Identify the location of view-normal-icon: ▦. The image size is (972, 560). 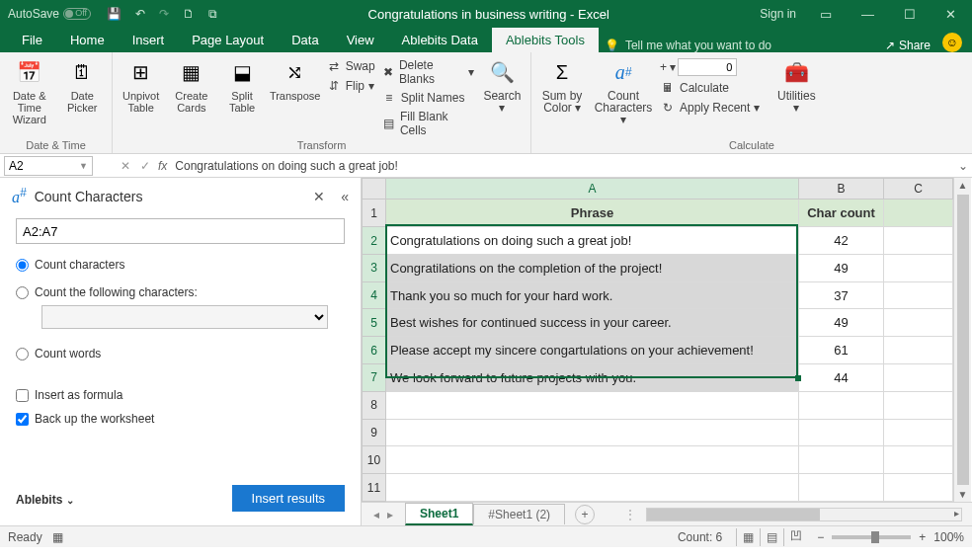
(748, 537).